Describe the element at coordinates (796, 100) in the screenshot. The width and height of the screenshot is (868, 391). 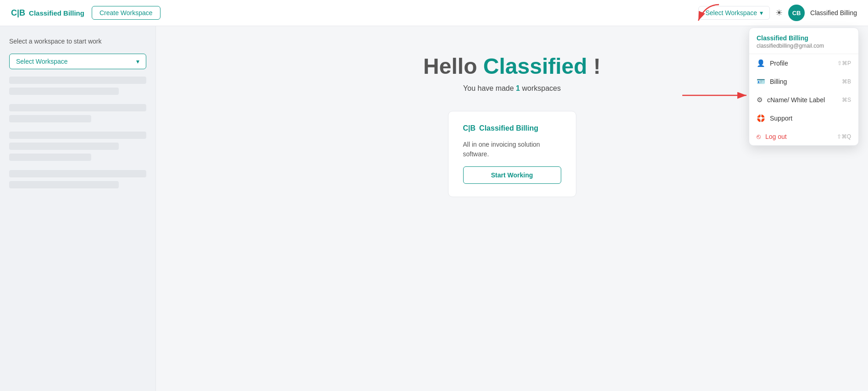
I see `dropdown-cname-label: cName/ White Label` at that location.